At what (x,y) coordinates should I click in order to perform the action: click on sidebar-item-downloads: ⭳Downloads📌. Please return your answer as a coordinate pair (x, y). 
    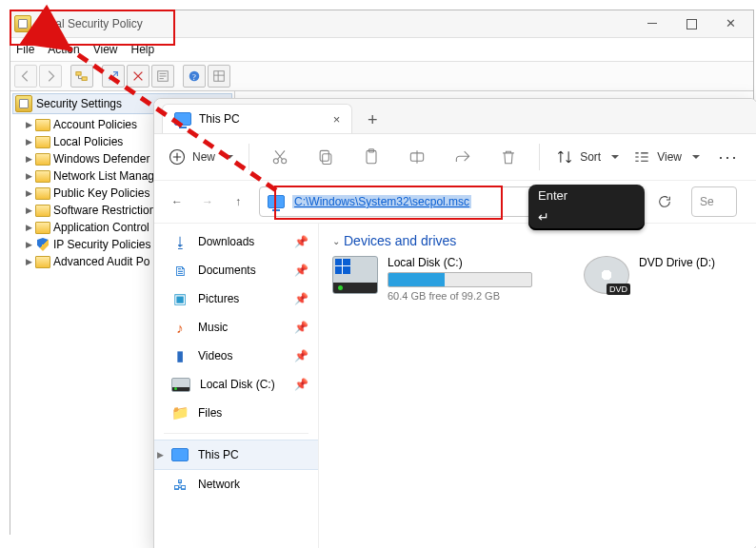
    Looking at the image, I should click on (236, 242).